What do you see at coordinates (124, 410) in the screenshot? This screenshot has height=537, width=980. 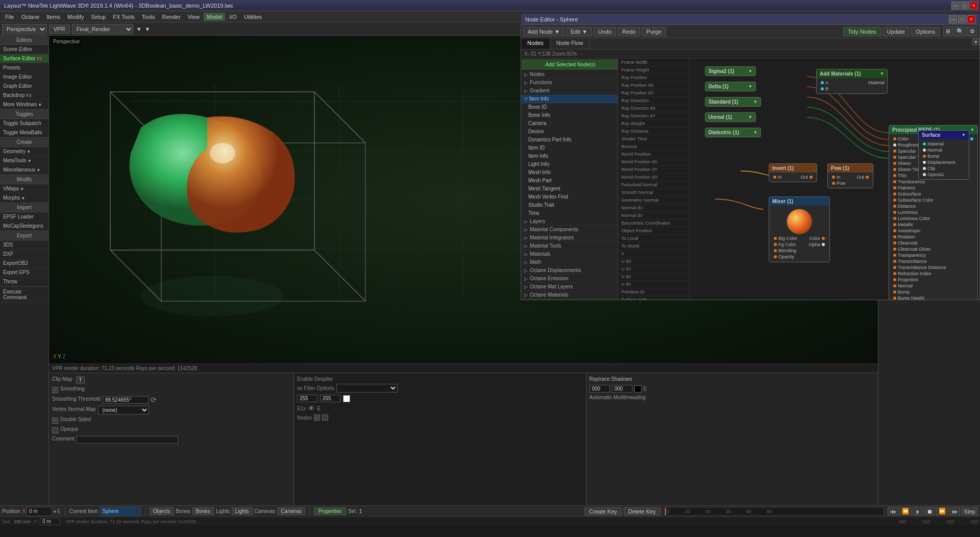 I see `vertex-normal-map-select: (none)` at bounding box center [124, 410].